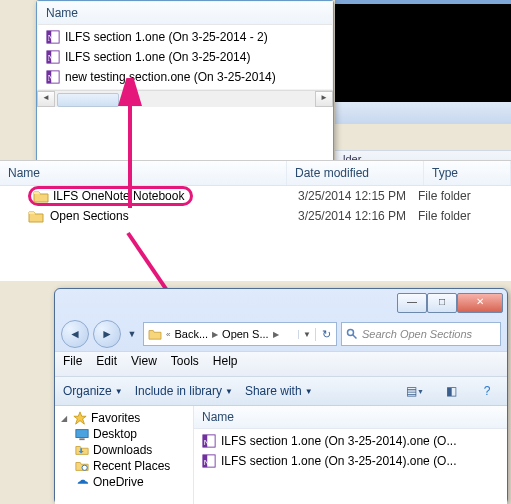  Describe the element at coordinates (185, 77) in the screenshot. I see `list-item: N new testing section.one (On 3-25-2014)` at that location.